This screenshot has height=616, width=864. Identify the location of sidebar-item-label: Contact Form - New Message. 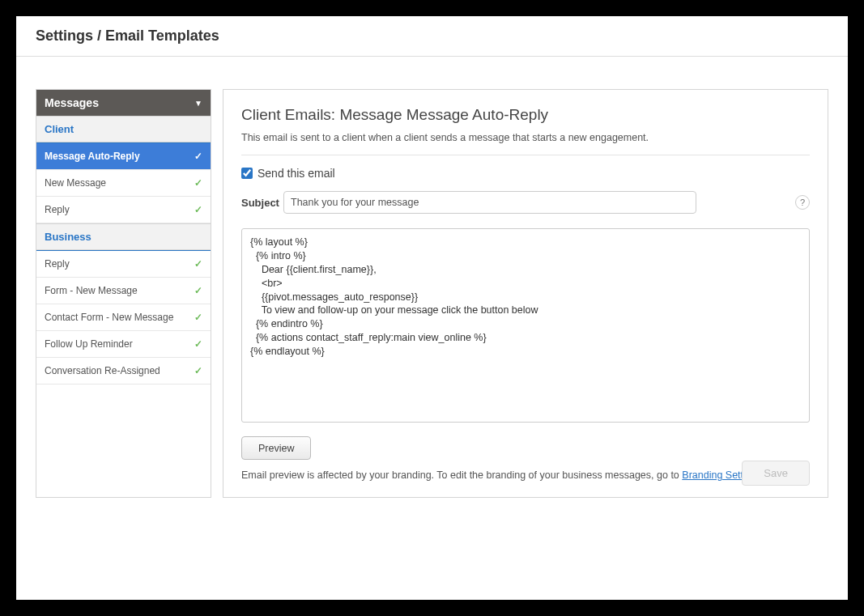
(109, 317).